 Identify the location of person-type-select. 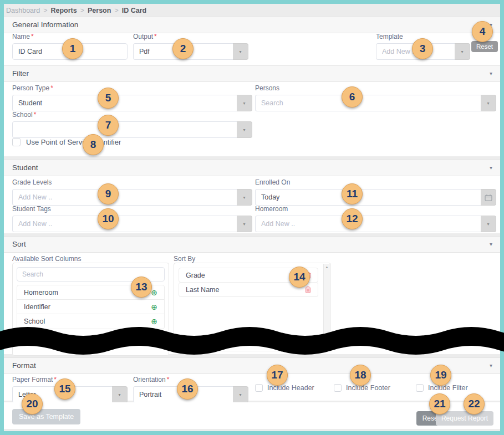
(124, 103).